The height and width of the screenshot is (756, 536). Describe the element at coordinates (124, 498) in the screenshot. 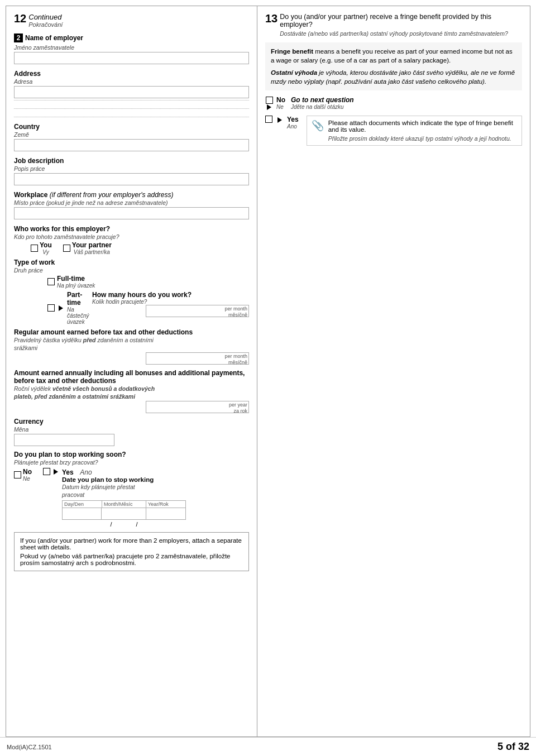

I see `yes-stop-content: Yes Ano Date you plan to stop working Da…` at that location.